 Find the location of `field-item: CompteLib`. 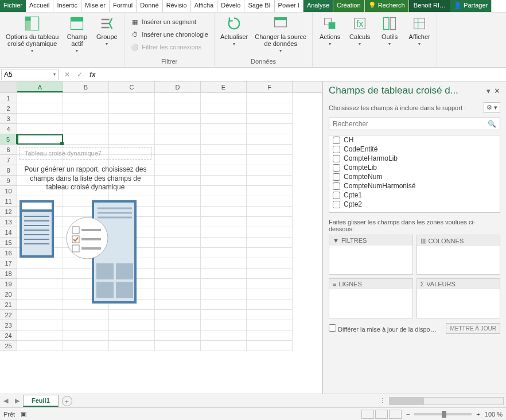

field-item: CompteLib is located at coordinates (414, 168).